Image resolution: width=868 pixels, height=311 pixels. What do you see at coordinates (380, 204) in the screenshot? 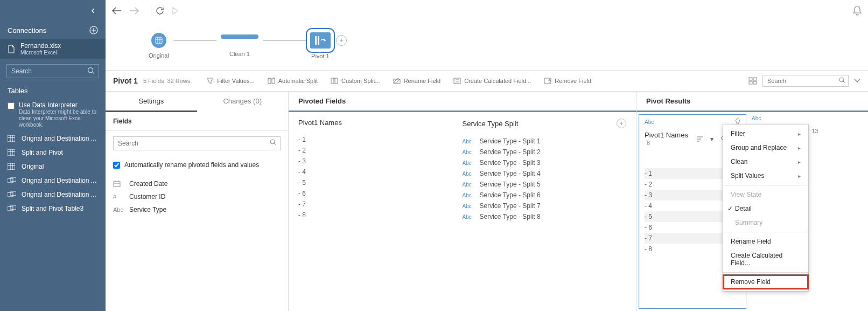
I see `pivot-name-value: - 7` at bounding box center [380, 204].